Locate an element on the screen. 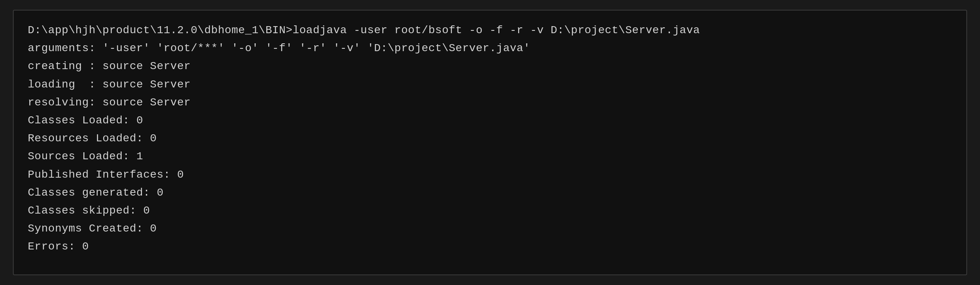  terminal-line-resolving: resolving: source Server is located at coordinates (490, 103).